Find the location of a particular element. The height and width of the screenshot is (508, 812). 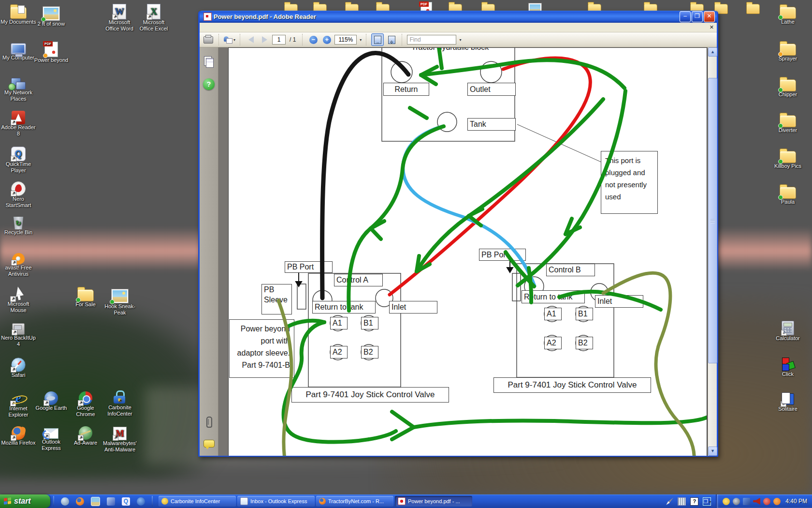

previous-page-button is located at coordinates (251, 40).